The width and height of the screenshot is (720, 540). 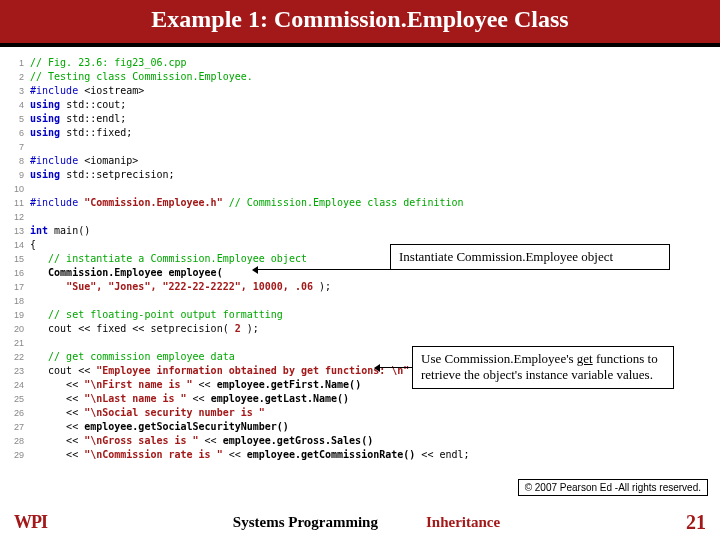 I want to click on callout-instantiate: Instantiate Commission.Employee object, so click(x=530, y=257).